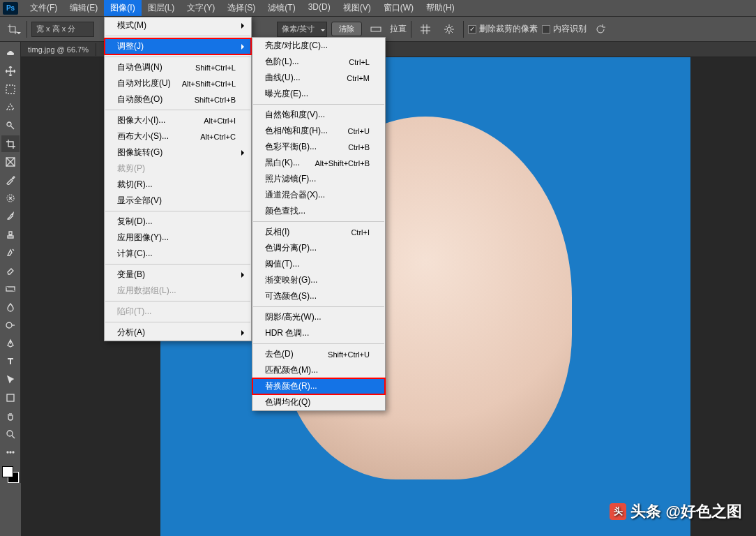 The width and height of the screenshot is (756, 536). What do you see at coordinates (319, 232) in the screenshot?
I see `menu-item: 反相(I)Ctrl+I` at bounding box center [319, 232].